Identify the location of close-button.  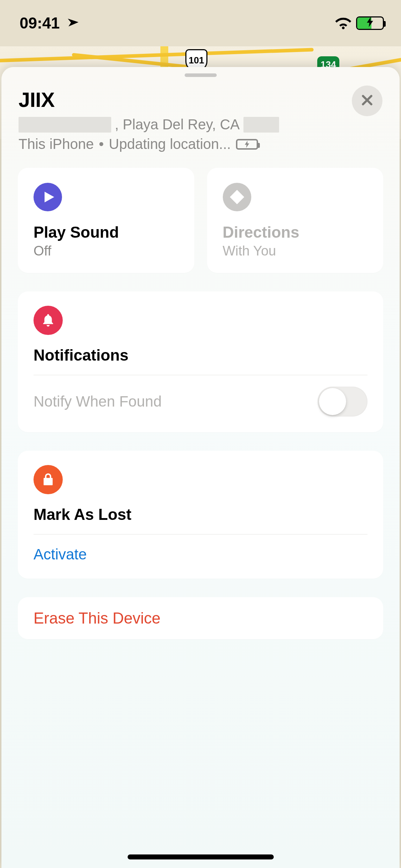
(367, 101).